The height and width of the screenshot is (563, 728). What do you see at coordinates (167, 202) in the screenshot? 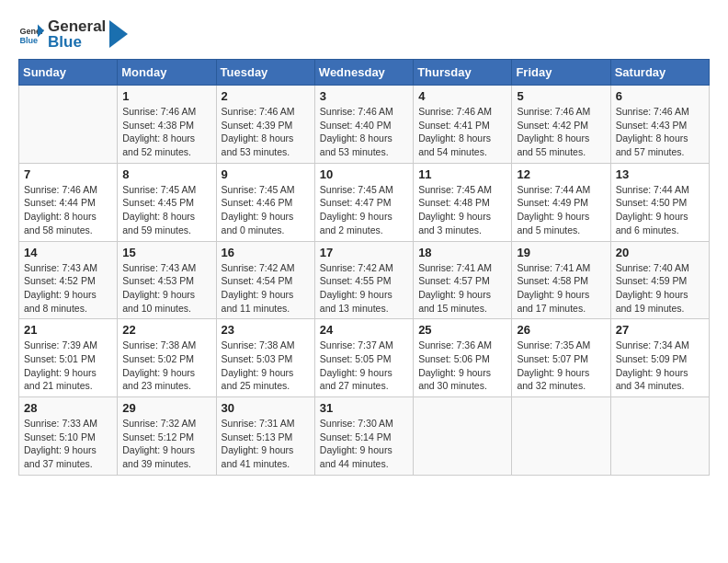
I see `day-cell: 8Sunrise: 7:45 AMSunset: 4:45 PMDaylight…` at bounding box center [167, 202].